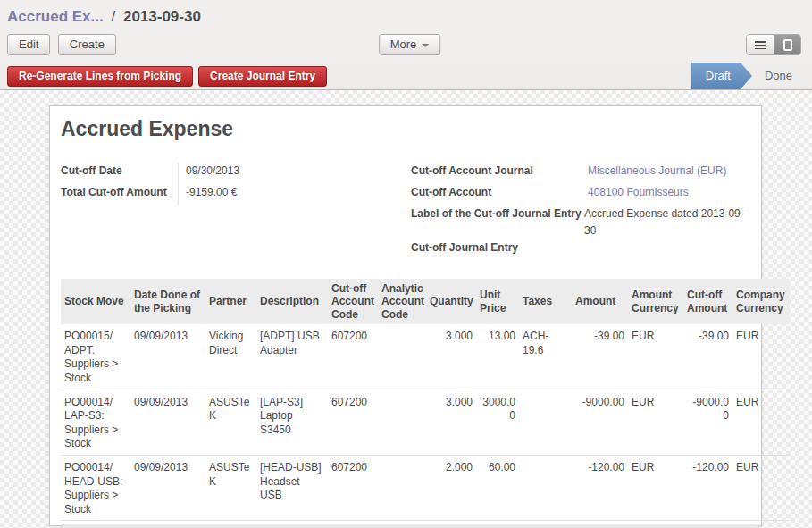  I want to click on column-header: Company Currency, so click(761, 302).